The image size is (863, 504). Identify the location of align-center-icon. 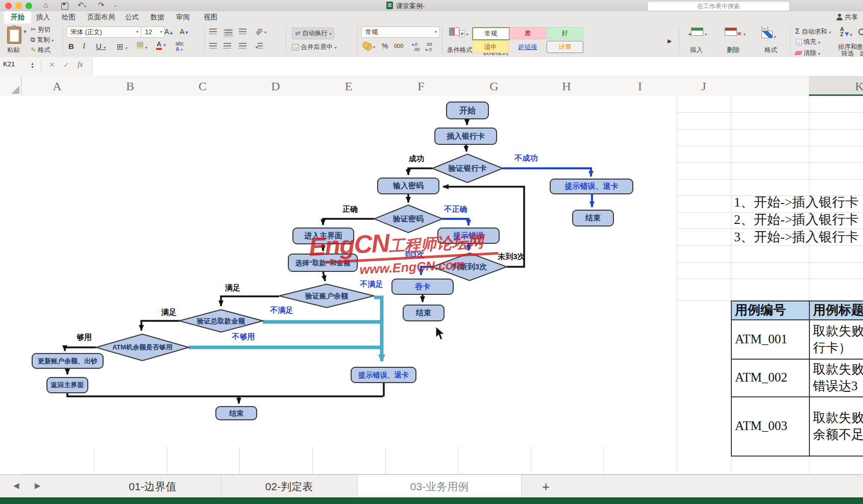
(228, 46).